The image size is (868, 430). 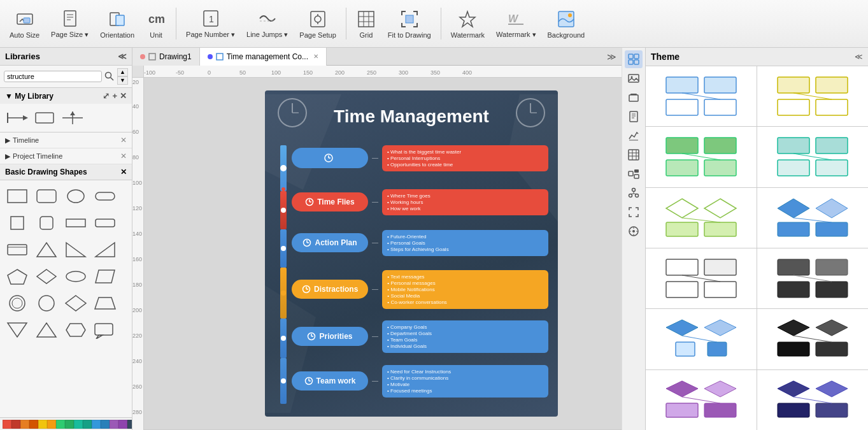 What do you see at coordinates (124, 140) in the screenshot?
I see `timeline-close-button: ✕` at bounding box center [124, 140].